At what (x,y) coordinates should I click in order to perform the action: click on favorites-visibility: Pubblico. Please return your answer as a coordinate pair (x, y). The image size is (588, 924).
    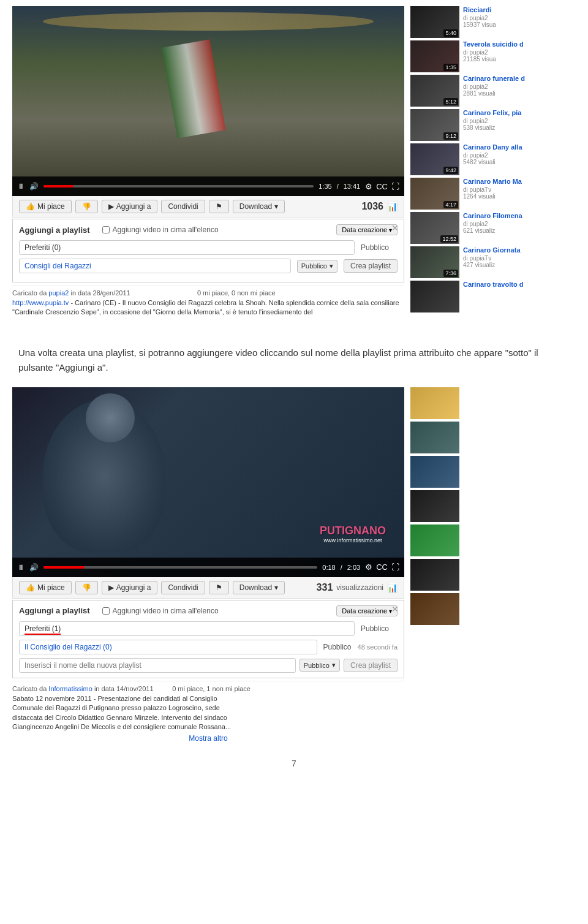
    Looking at the image, I should click on (379, 248).